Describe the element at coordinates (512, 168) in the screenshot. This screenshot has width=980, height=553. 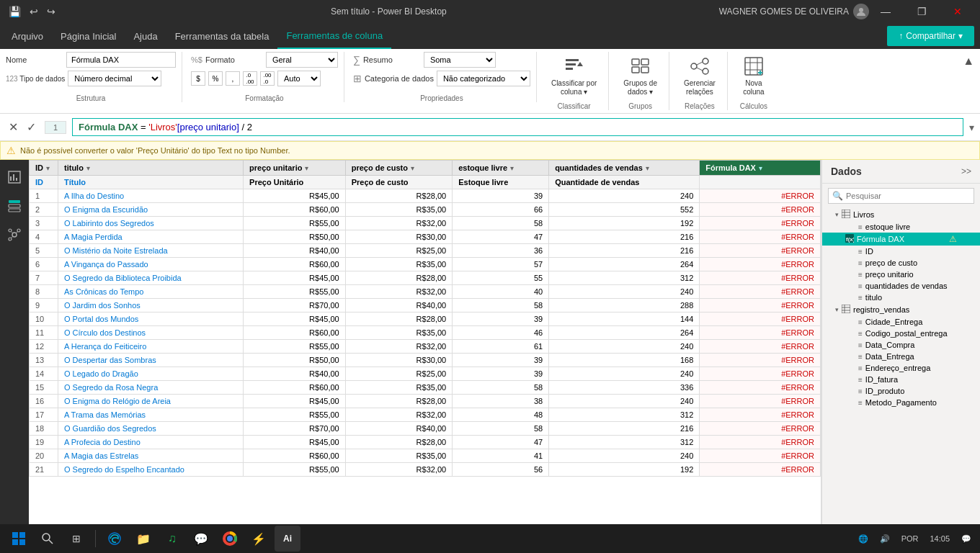
I see `sort-estoque-btn: ▾` at that location.